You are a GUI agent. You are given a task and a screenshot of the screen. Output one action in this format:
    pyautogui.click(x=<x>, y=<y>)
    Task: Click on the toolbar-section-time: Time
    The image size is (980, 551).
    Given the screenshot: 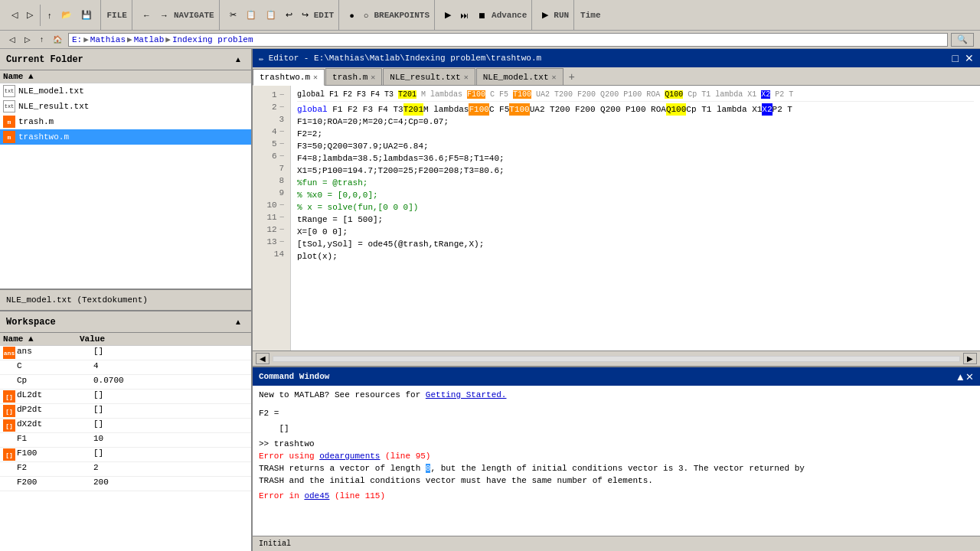 What is the action you would take?
    pyautogui.click(x=590, y=15)
    